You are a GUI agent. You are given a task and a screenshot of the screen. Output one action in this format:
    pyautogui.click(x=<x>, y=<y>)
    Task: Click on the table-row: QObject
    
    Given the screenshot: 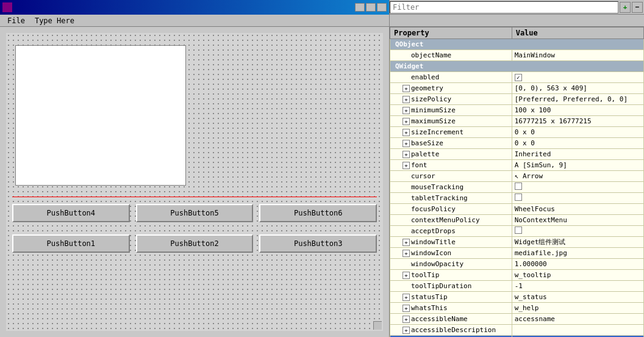 What is the action you would take?
    pyautogui.click(x=517, y=45)
    